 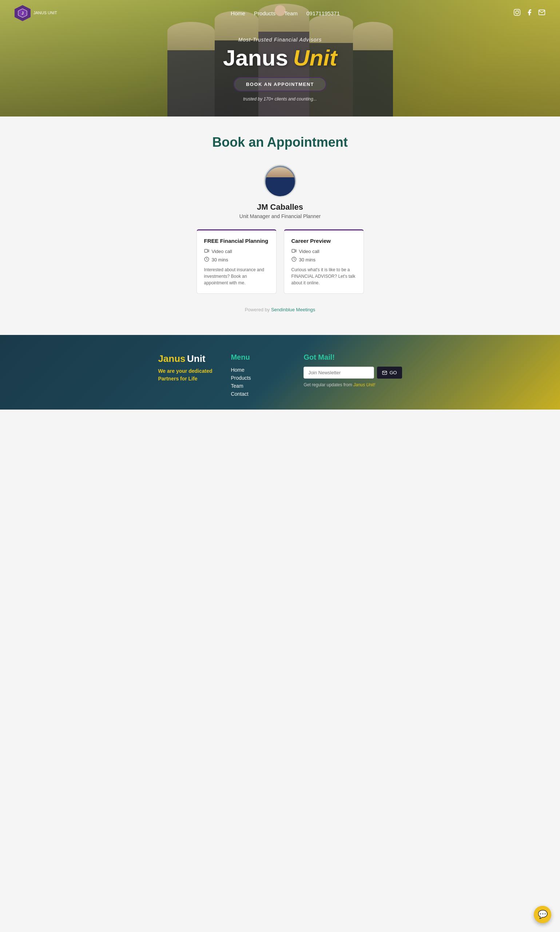 What do you see at coordinates (260, 386) in the screenshot?
I see `footer-link-team: Team` at bounding box center [260, 386].